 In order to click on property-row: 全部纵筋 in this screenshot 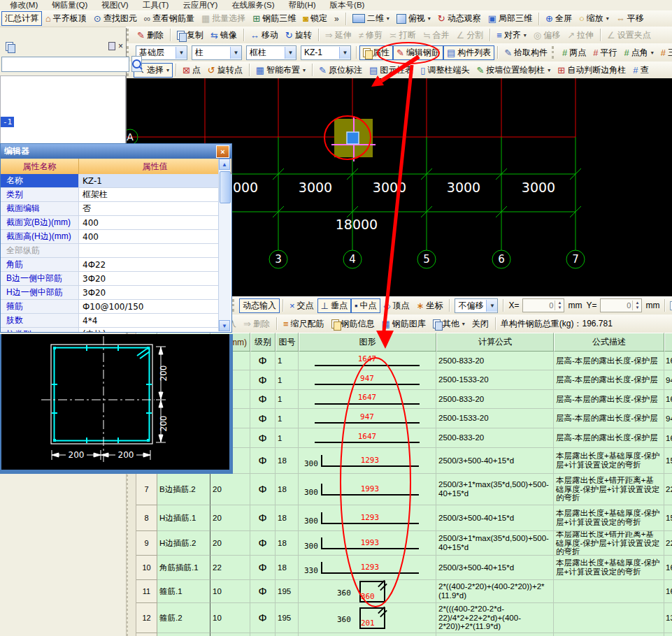, I will do `click(110, 251)`.